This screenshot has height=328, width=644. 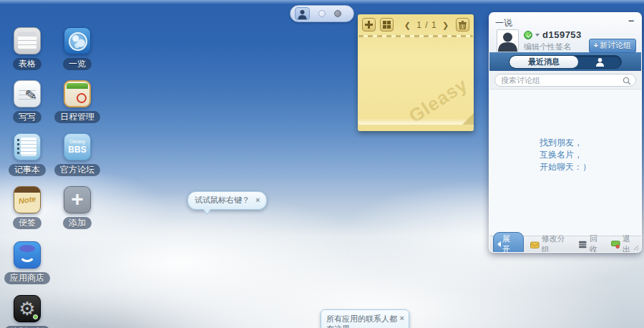 I want to click on grid-icon, so click(x=386, y=24).